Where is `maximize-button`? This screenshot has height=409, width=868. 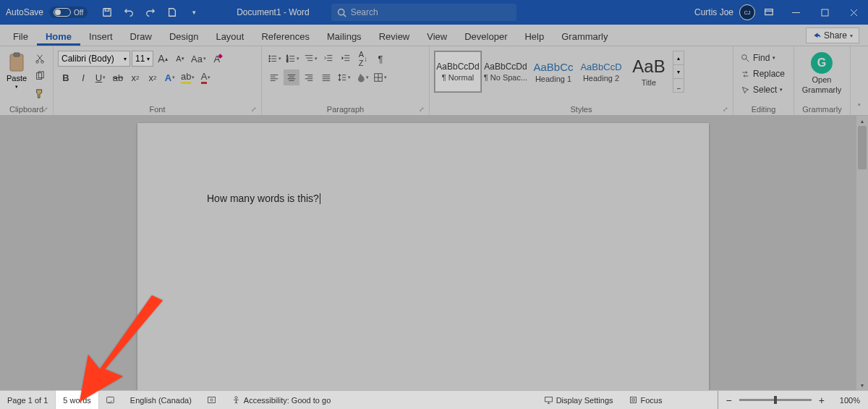
maximize-button is located at coordinates (825, 12).